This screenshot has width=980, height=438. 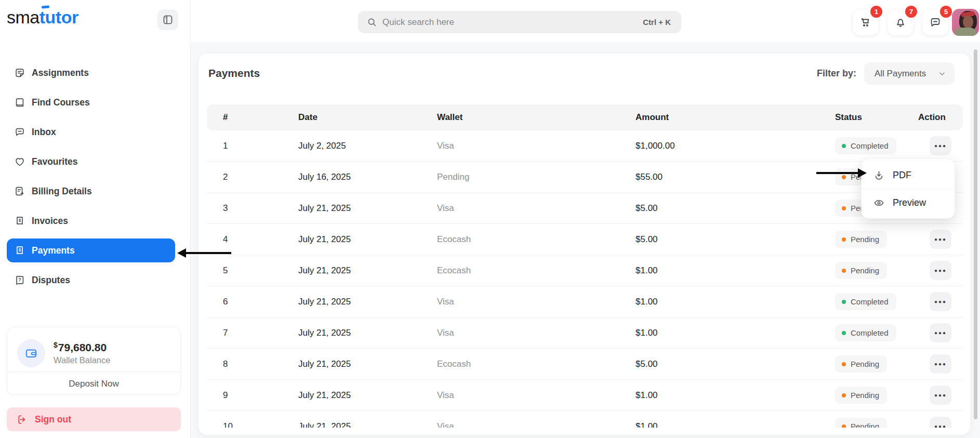 What do you see at coordinates (735, 117) in the screenshot?
I see `column-header-amount: Amount` at bounding box center [735, 117].